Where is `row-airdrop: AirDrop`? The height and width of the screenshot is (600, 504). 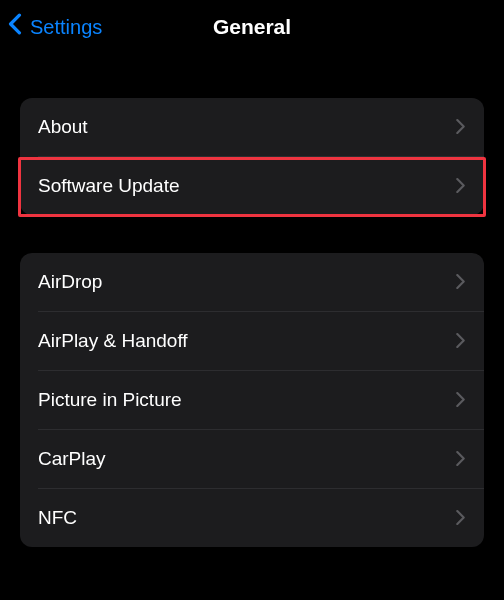 row-airdrop: AirDrop is located at coordinates (252, 282).